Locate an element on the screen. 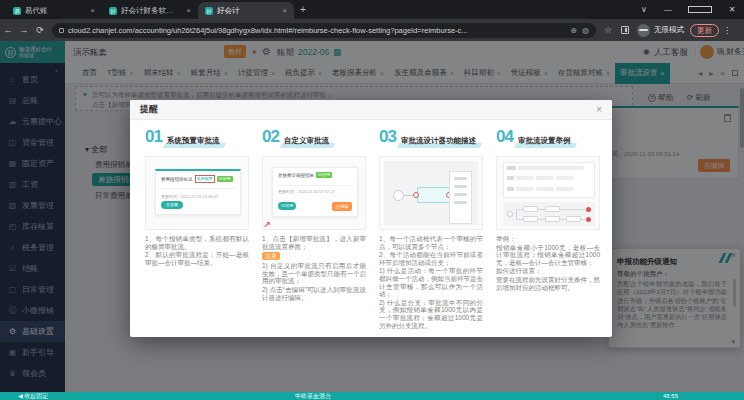 Image resolution: width=744 pixels, height=400 pixels. collapse-icon: ◀ is located at coordinates (20, 396).